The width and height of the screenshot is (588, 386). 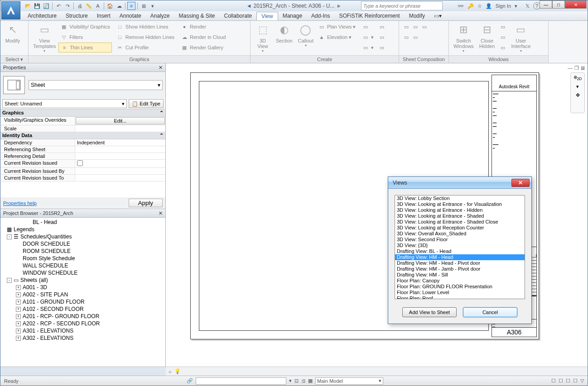 What do you see at coordinates (568, 381) in the screenshot?
I see `sel-icon-3: ☐` at bounding box center [568, 381].